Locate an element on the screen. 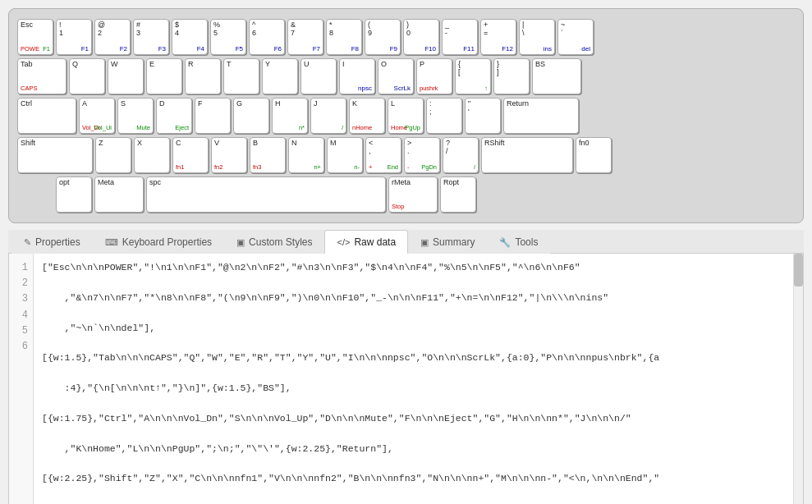 The width and height of the screenshot is (812, 504). key-5: %5 F5 is located at coordinates (228, 37).